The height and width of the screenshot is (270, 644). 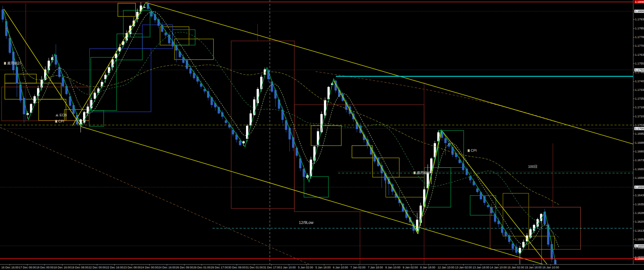 I want to click on annotation-cpi-right: CPI, so click(x=472, y=150).